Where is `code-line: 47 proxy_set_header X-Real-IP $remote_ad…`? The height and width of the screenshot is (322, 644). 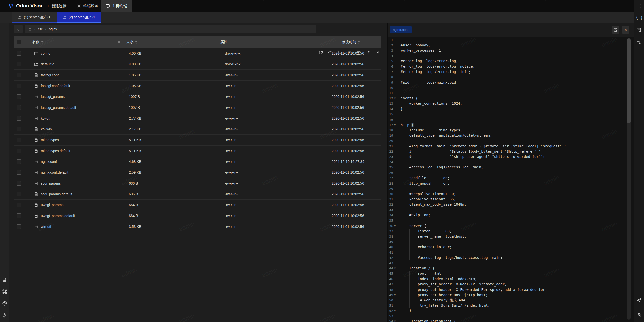
code-line: 47 proxy_set_header X-Real-IP $remote_ad… is located at coordinates (509, 284).